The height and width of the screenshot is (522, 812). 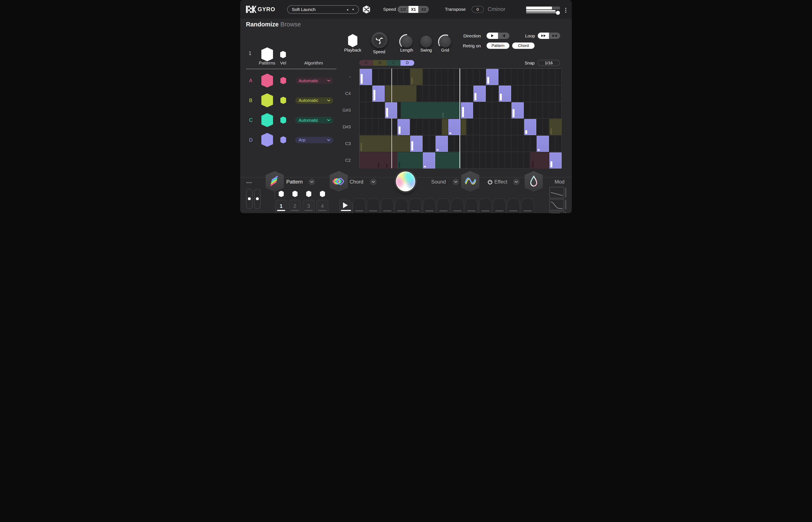 I want to click on effect-section-label: Effect, so click(x=501, y=182).